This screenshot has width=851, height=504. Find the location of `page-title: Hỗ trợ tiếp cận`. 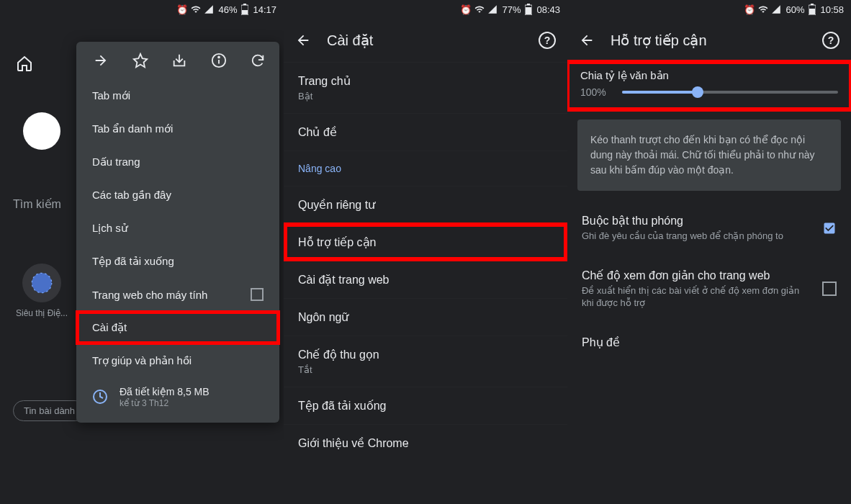

page-title: Hỗ trợ tiếp cận is located at coordinates (708, 40).